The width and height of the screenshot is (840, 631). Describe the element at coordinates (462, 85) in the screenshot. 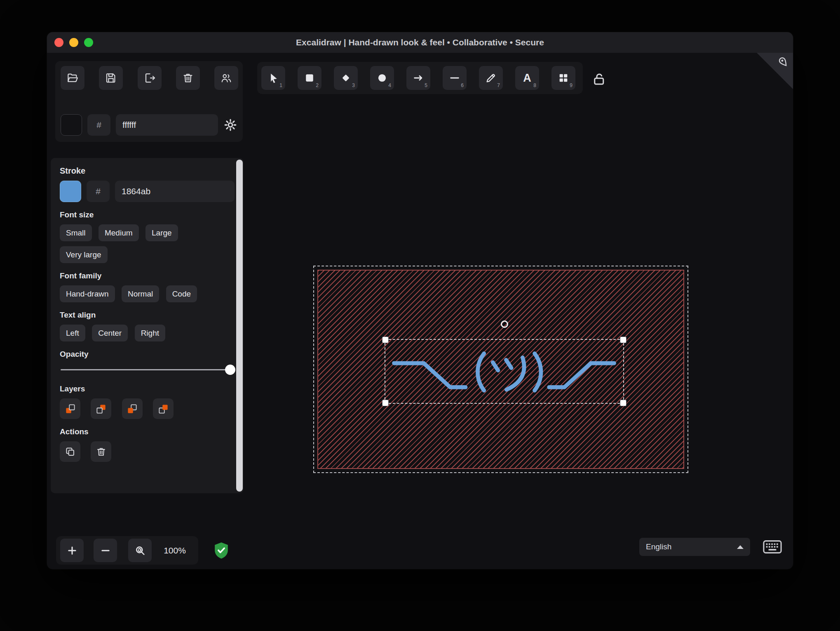

I see `tool-shortcut: 6` at that location.